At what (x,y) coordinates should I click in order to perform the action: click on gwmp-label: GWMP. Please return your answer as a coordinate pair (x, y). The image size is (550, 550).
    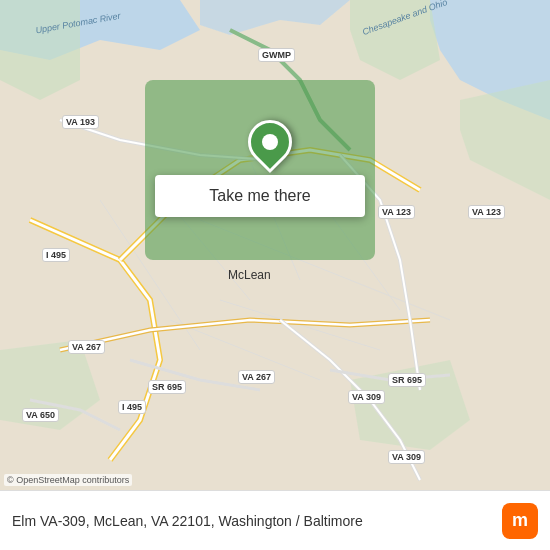
    Looking at the image, I should click on (276, 55).